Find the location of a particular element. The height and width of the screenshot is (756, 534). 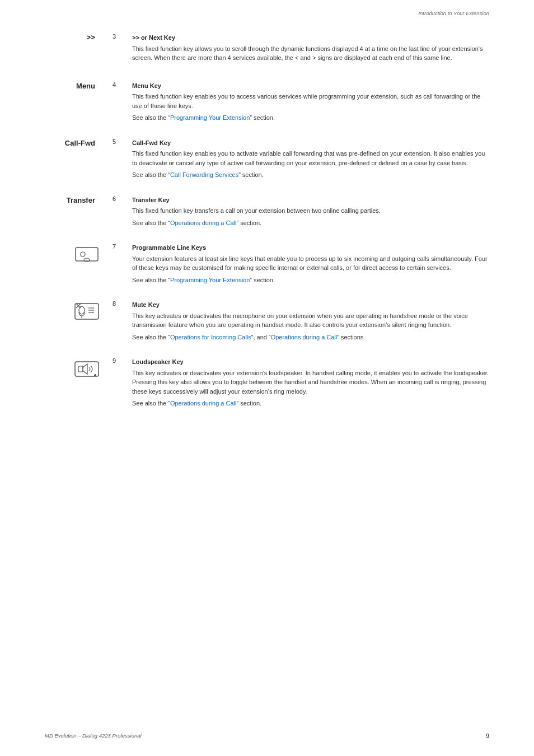

page-header: Introduction to Your Extension is located at coordinates (267, 8).